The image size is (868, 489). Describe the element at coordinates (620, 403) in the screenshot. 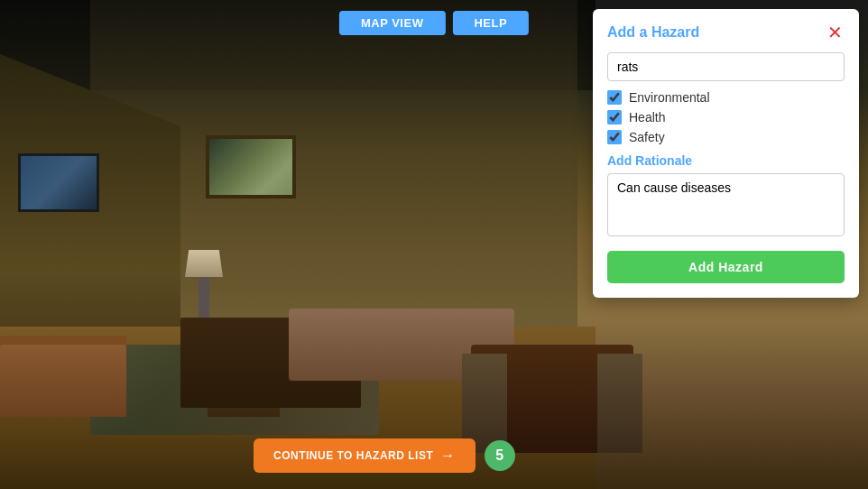

I see `dining-chair-right` at that location.